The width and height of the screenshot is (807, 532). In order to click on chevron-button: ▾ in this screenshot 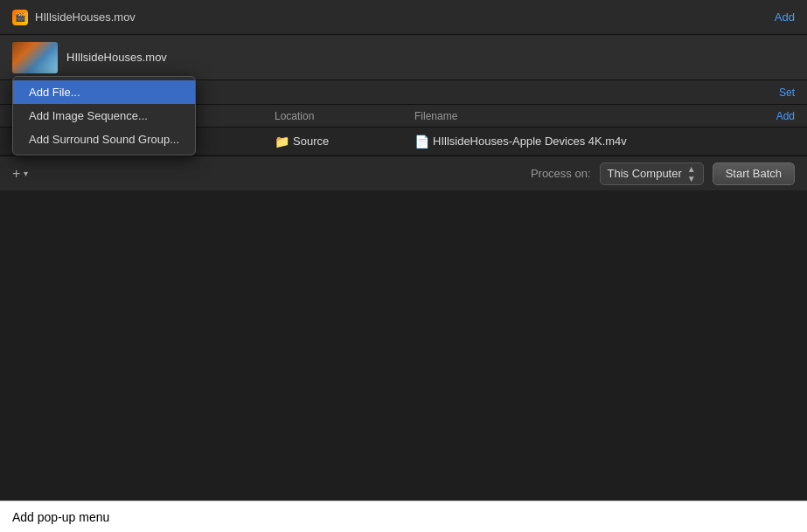, I will do `click(26, 173)`.